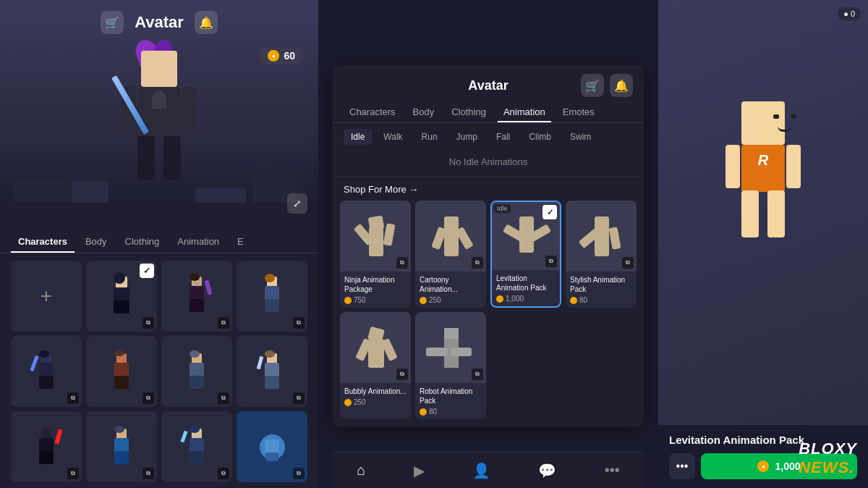 This screenshot has width=868, height=488. I want to click on cartoony-price-value: 250, so click(435, 300).